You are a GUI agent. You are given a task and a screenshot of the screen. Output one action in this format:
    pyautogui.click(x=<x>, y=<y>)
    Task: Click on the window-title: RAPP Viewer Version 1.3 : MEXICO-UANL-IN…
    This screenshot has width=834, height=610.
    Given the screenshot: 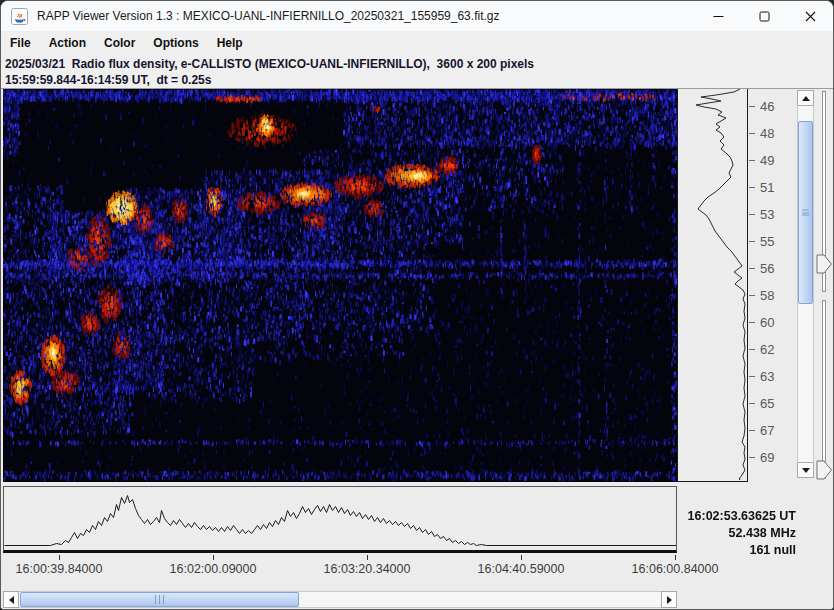 What is the action you would take?
    pyautogui.click(x=268, y=16)
    